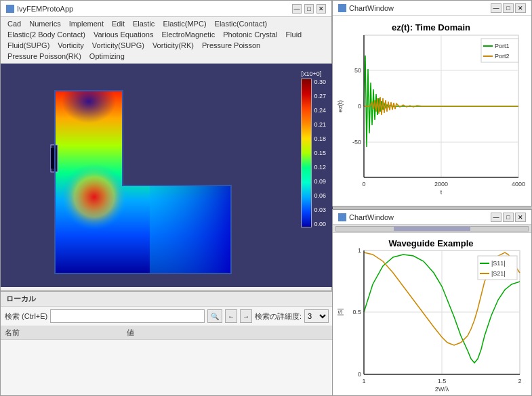 The height and width of the screenshot is (396, 532). I want to click on colorbar-val-1: 0.27, so click(320, 96).